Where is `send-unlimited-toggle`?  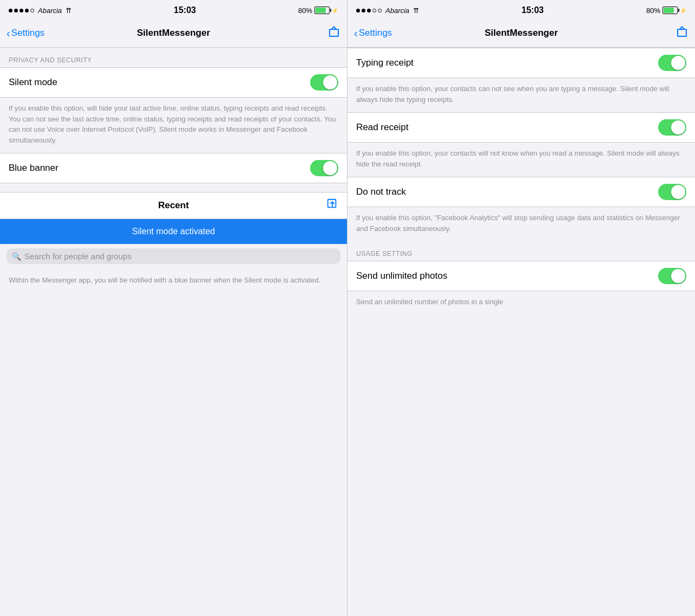 send-unlimited-toggle is located at coordinates (672, 276).